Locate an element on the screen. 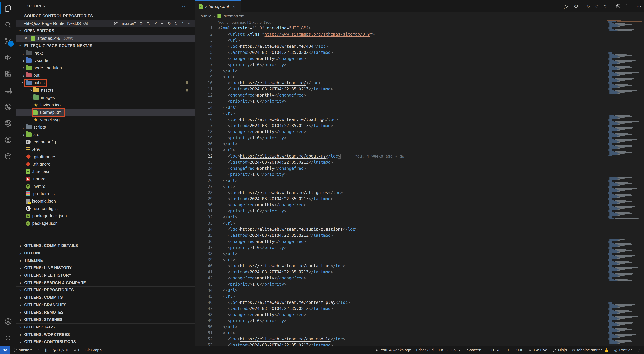 This screenshot has width=644, height=354. split-editor-icon is located at coordinates (628, 6).